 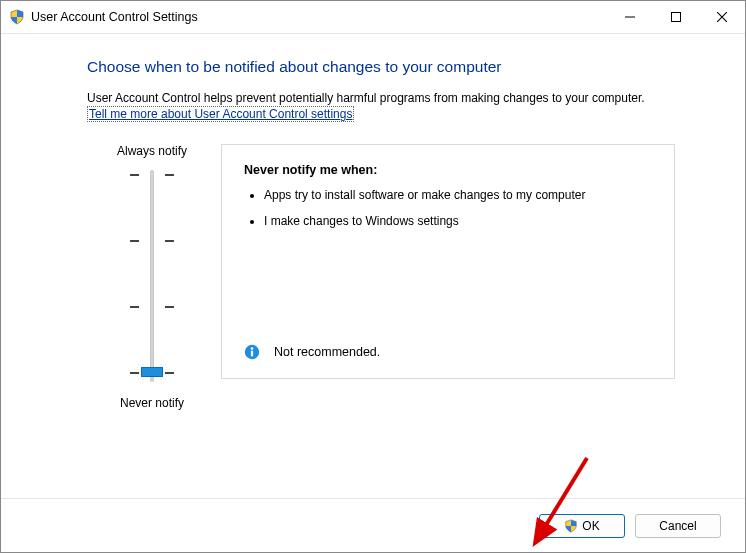 What do you see at coordinates (366, 98) in the screenshot?
I see `description-text: User Account Control helps prevent poten…` at bounding box center [366, 98].